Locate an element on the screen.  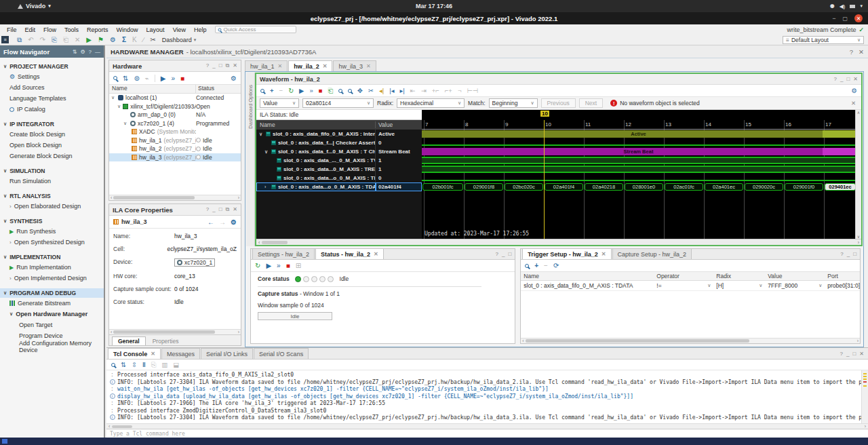
sidebar-item-open-block-design: Open Block Design is located at coordinates (52, 145).